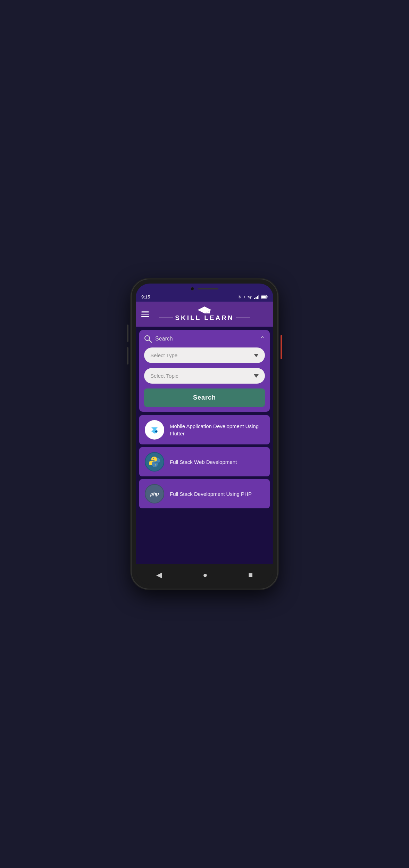  I want to click on course-list: Mobile Application Development Using Flu…, so click(204, 462).